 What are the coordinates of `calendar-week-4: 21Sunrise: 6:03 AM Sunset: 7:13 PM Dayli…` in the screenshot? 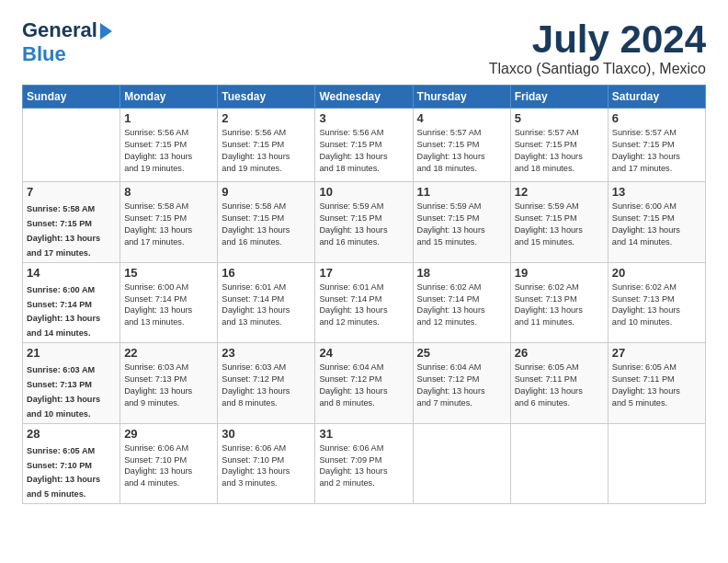 It's located at (364, 384).